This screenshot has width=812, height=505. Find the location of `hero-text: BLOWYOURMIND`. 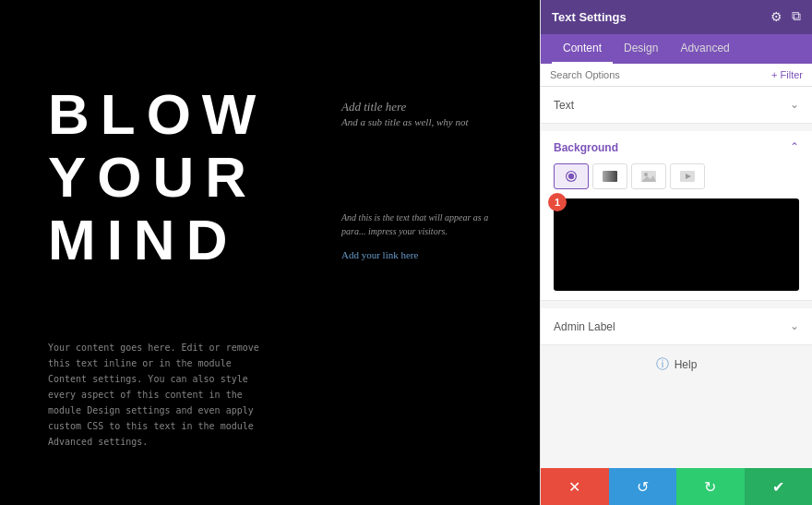

hero-text: BLOWYOURMIND is located at coordinates (157, 177).